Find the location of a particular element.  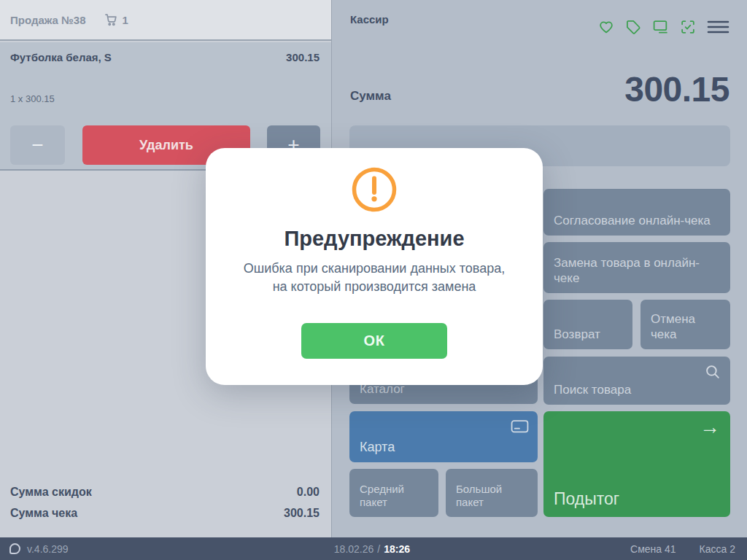

app-version: v.4.6.299 is located at coordinates (48, 549).